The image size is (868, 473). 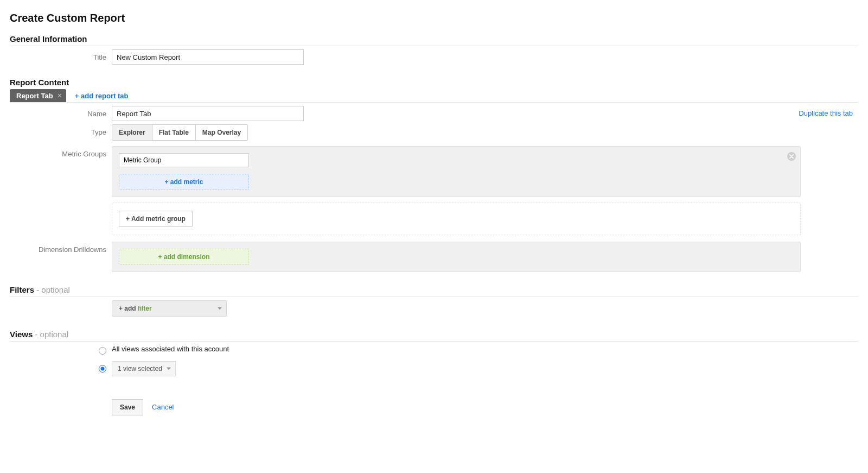 What do you see at coordinates (180, 133) in the screenshot?
I see `type-toggle: Explorer Flat Table Map Overlay` at bounding box center [180, 133].